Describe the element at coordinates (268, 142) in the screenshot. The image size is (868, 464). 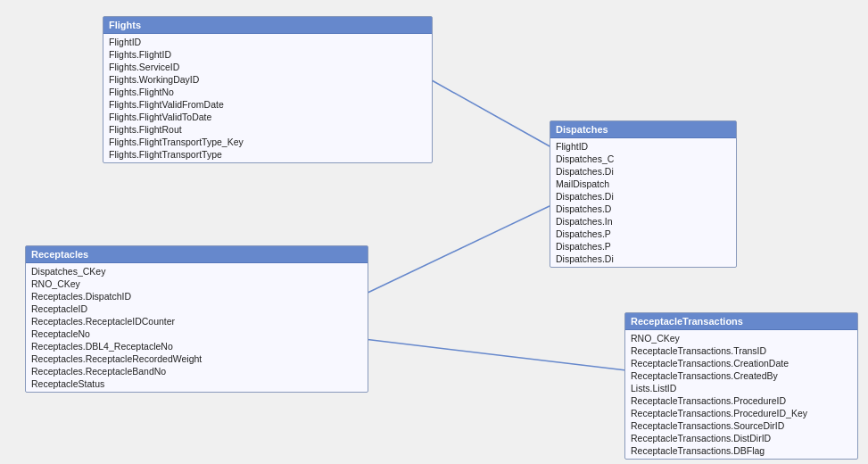
I see `table-row: Flights.FlightTransportType_Key` at that location.